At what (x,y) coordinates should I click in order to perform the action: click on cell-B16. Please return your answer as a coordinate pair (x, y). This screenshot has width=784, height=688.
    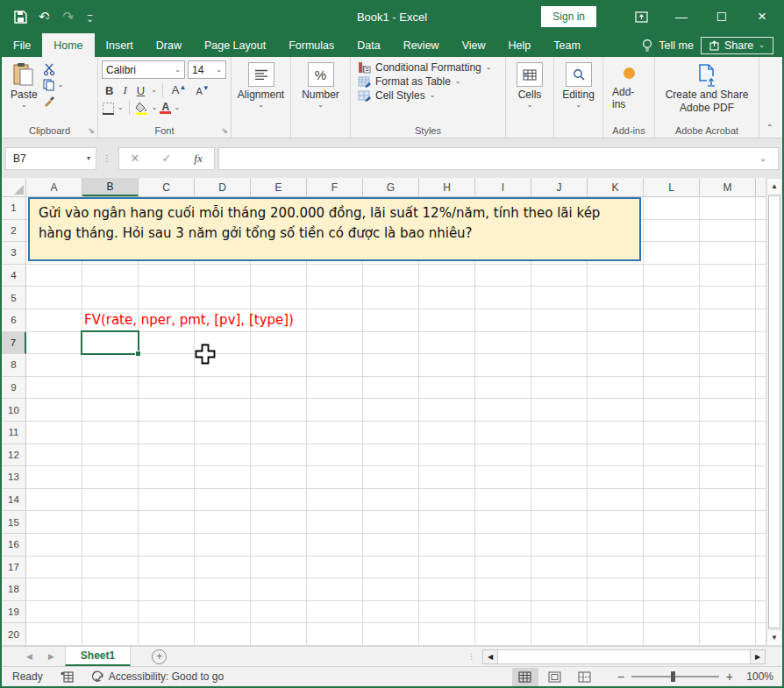
    Looking at the image, I should click on (110, 545).